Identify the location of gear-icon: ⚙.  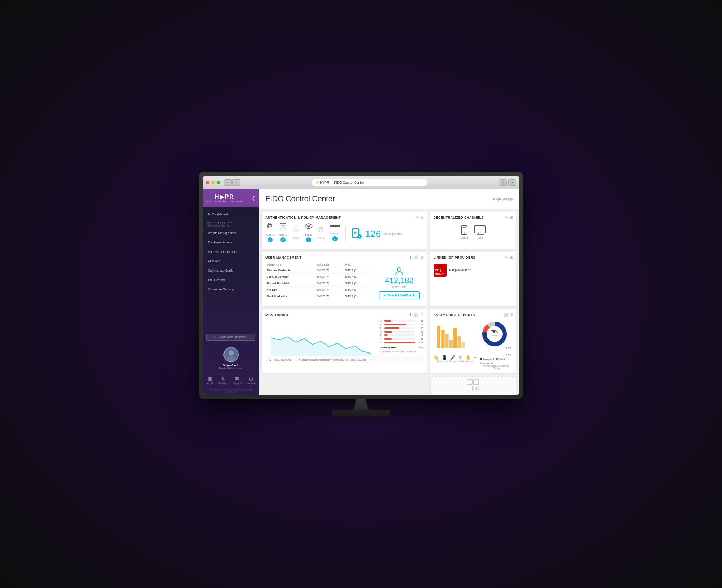
(494, 199).